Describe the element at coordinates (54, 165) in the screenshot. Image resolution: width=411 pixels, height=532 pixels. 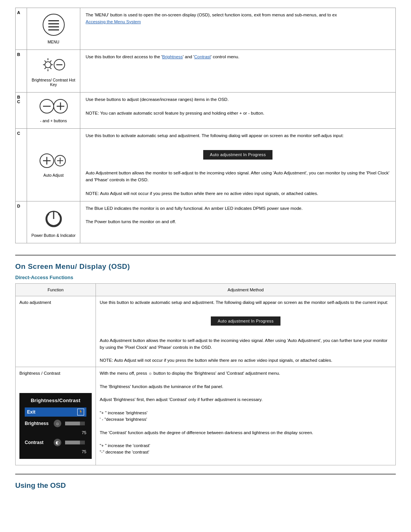
I see `icon-cell-autoadj: Auto Adjust` at that location.